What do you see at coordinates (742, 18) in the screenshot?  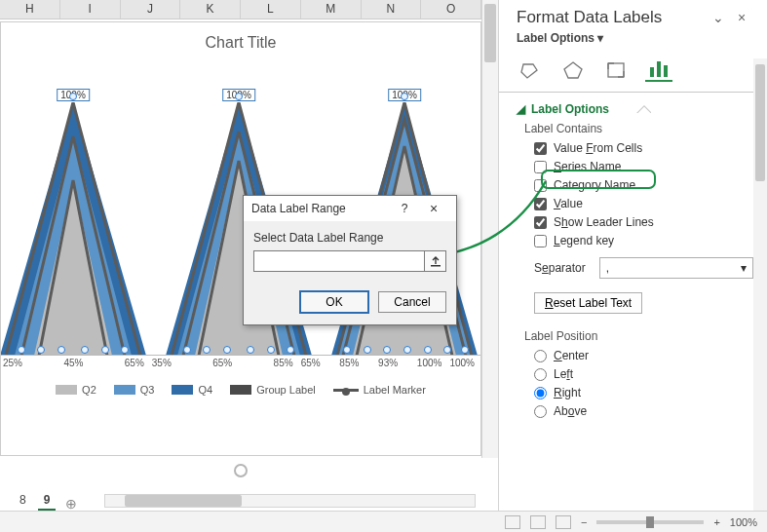 I see `panel-close-button: ×` at bounding box center [742, 18].